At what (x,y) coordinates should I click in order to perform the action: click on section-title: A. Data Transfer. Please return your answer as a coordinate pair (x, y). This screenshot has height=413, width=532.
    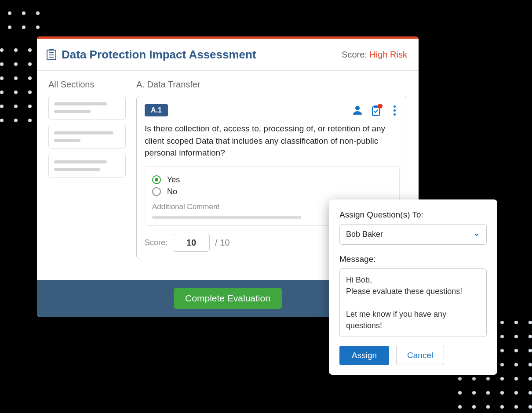
    Looking at the image, I should click on (272, 84).